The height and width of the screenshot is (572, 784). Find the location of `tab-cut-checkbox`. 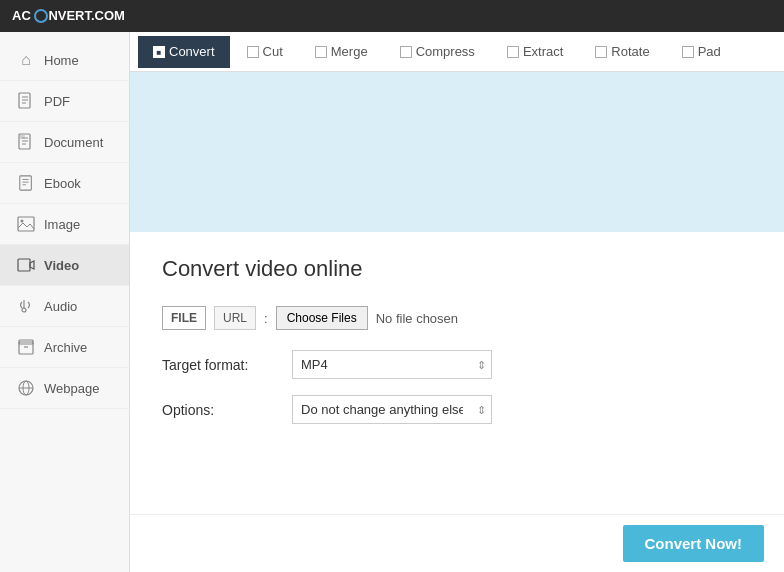

tab-cut-checkbox is located at coordinates (253, 52).